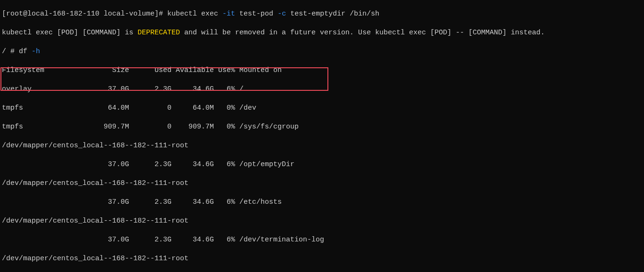 Image resolution: width=644 pixels, height=272 pixels. What do you see at coordinates (195, 14) in the screenshot?
I see `cmd-text-1: kubectl exec` at bounding box center [195, 14].